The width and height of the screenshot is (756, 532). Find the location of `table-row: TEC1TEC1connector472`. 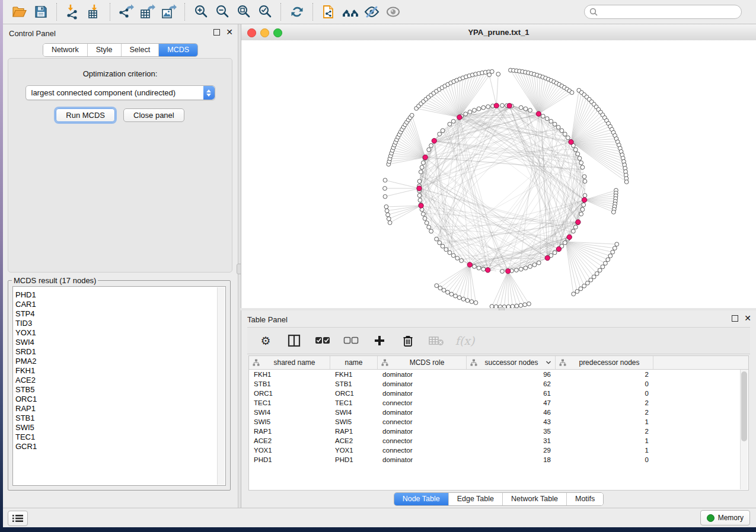

table-row: TEC1TEC1connector472 is located at coordinates (499, 403).